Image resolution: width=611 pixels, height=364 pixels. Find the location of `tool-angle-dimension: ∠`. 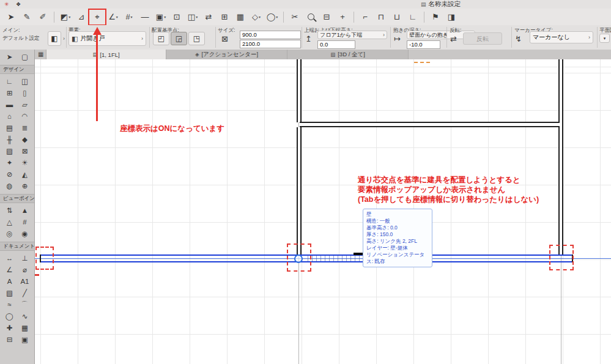

tool-angle-dimension: ∠ is located at coordinates (10, 269).